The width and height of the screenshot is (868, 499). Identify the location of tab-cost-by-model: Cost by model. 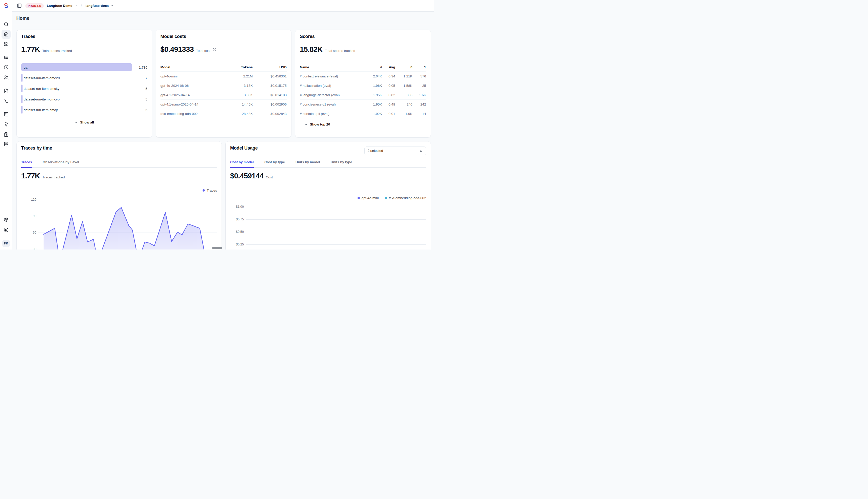
(242, 164).